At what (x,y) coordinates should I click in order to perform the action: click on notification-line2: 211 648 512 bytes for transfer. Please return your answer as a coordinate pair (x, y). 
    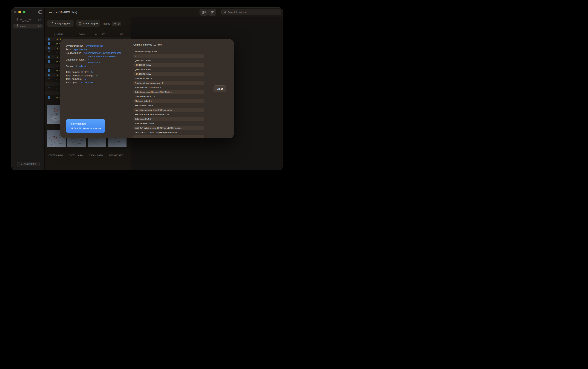
    Looking at the image, I should click on (87, 128).